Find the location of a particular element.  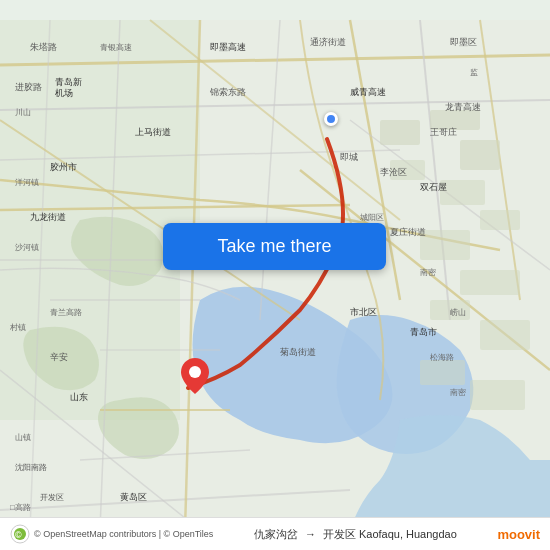

svg-text: 菊岛街道 is located at coordinates (298, 352).